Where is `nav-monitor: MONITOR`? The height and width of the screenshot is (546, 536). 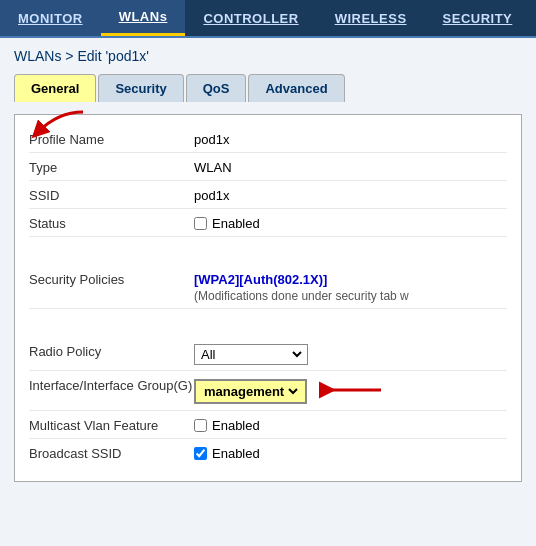
nav-monitor: MONITOR is located at coordinates (50, 18).